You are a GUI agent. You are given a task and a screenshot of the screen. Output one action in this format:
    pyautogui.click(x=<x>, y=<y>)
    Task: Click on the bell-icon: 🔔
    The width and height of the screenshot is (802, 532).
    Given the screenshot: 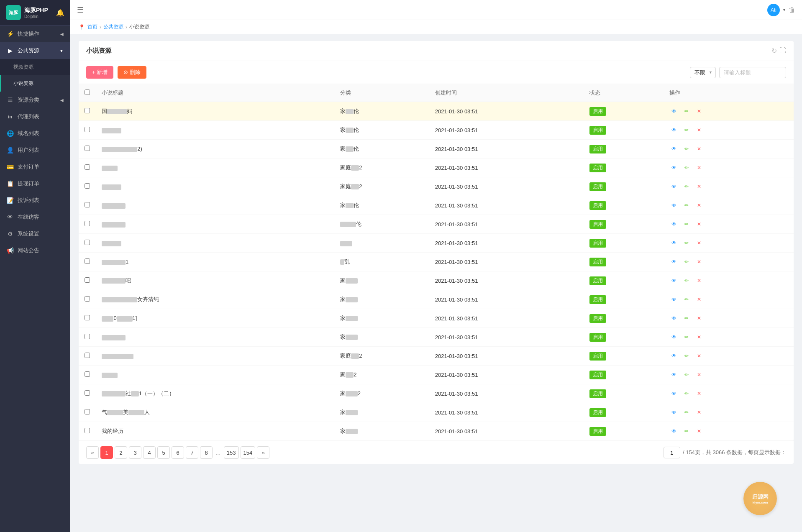 What is the action you would take?
    pyautogui.click(x=60, y=13)
    